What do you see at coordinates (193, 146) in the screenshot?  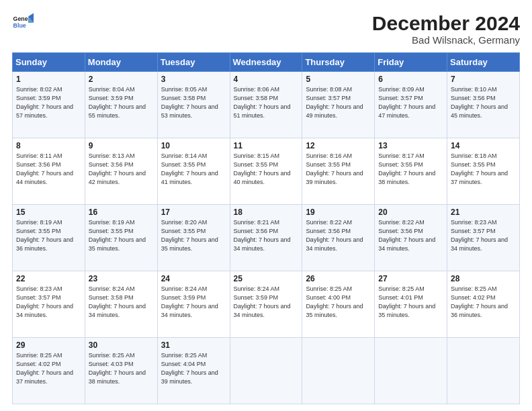 I see `day-number: 10` at bounding box center [193, 146].